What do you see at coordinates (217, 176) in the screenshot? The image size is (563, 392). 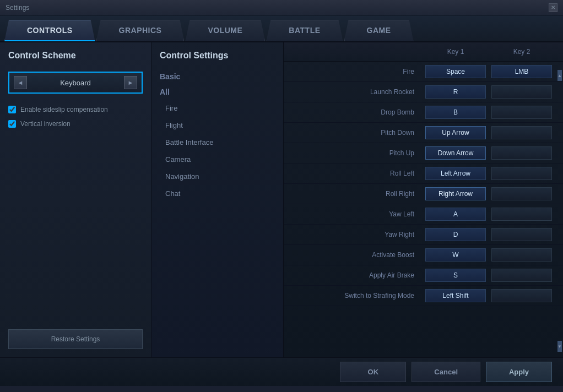 I see `category-navigation: Navigation` at bounding box center [217, 176].